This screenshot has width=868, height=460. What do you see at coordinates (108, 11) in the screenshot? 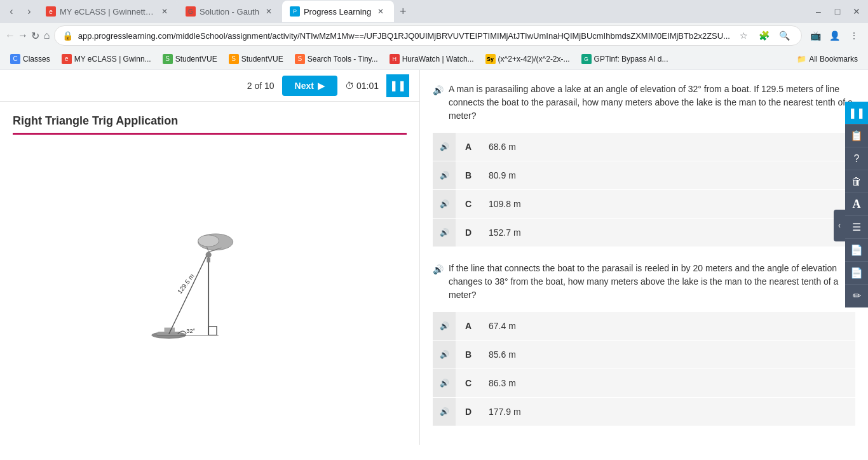
I see `tab-ecl: e MY eCLASS | Gwinnett County... ✕` at bounding box center [108, 11].